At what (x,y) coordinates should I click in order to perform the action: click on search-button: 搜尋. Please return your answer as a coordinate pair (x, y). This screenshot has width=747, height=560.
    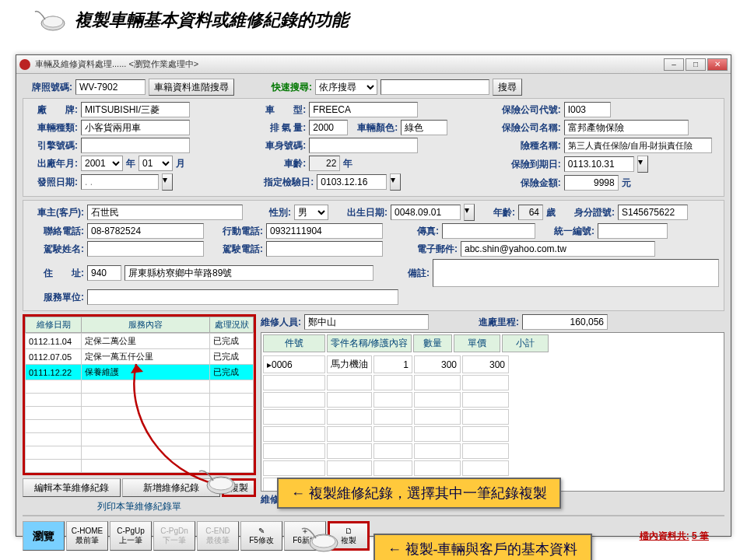
    Looking at the image, I should click on (507, 87).